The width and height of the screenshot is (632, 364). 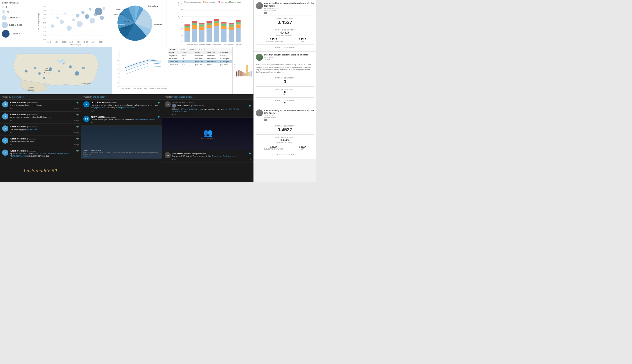 I want to click on tweet-like-okc-1: ♥ E+, so click(x=93, y=111).